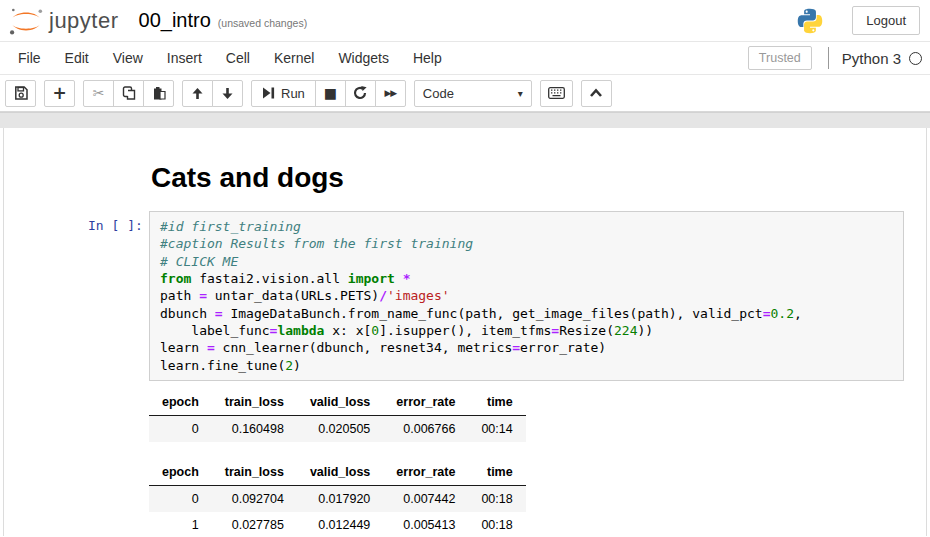 The image size is (930, 537). I want to click on menu-view: View, so click(128, 58).